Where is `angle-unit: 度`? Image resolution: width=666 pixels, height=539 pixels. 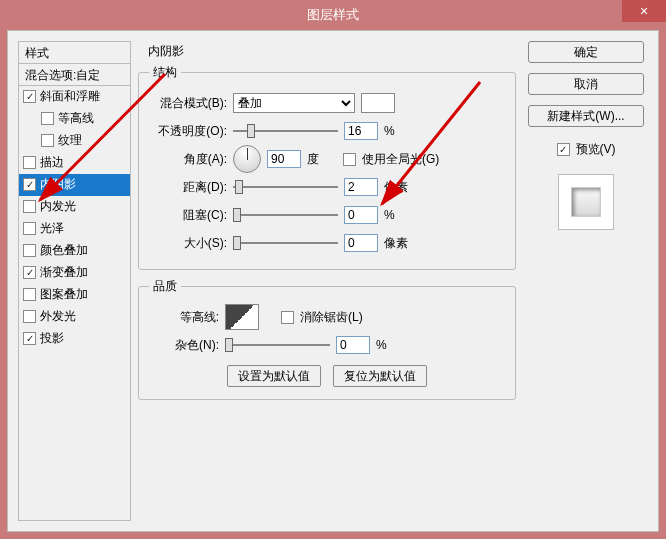 angle-unit: 度 is located at coordinates (322, 160).